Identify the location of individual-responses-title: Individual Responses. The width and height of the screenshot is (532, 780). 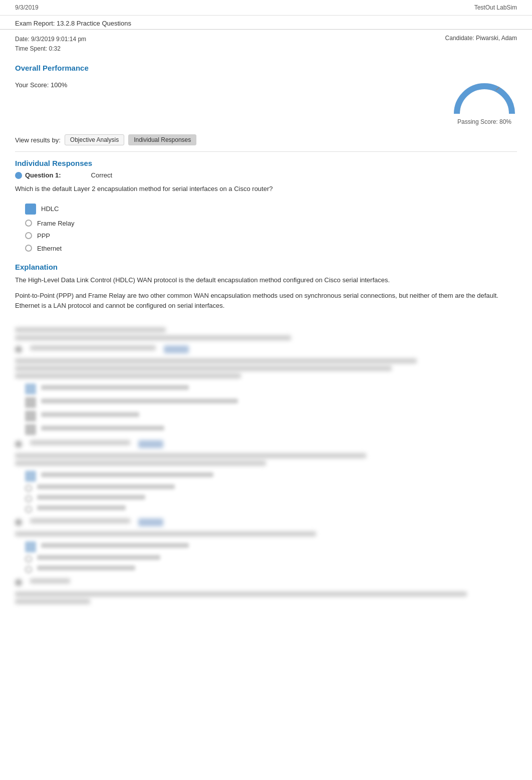
(266, 161).